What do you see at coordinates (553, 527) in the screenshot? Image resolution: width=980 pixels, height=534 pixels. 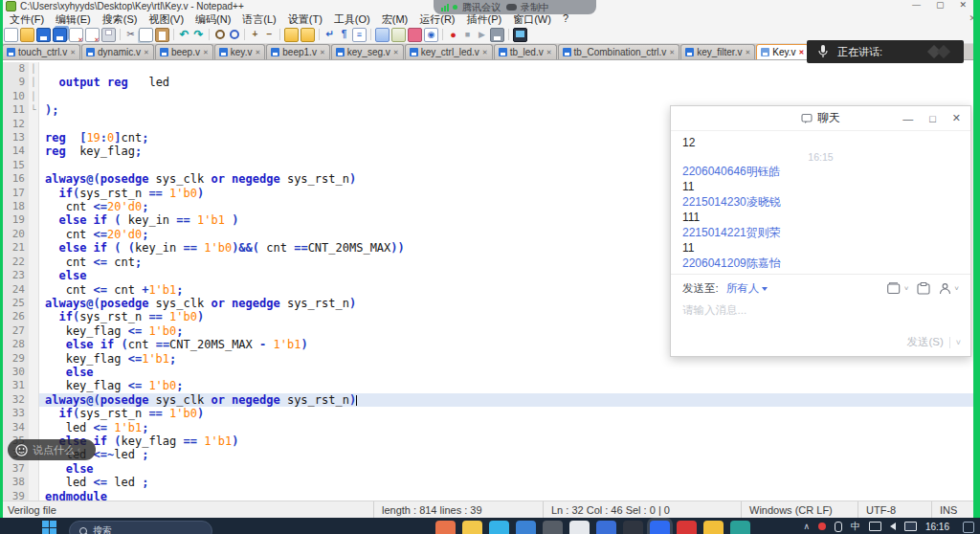 I see `taskbar-app-dell-app` at bounding box center [553, 527].